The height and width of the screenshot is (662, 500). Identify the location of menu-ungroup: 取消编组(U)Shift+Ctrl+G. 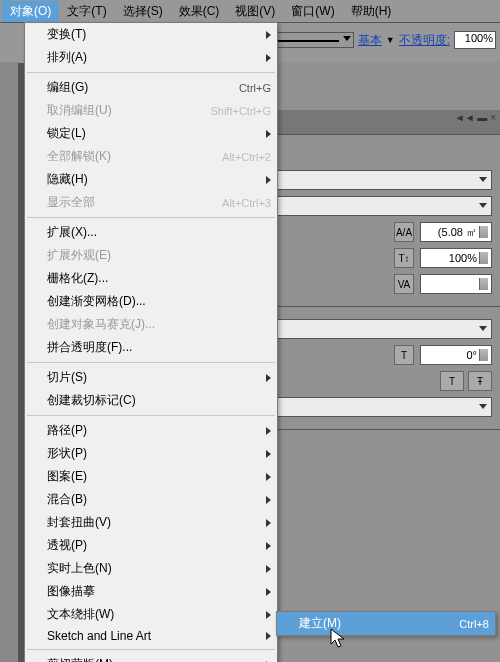
(151, 110).